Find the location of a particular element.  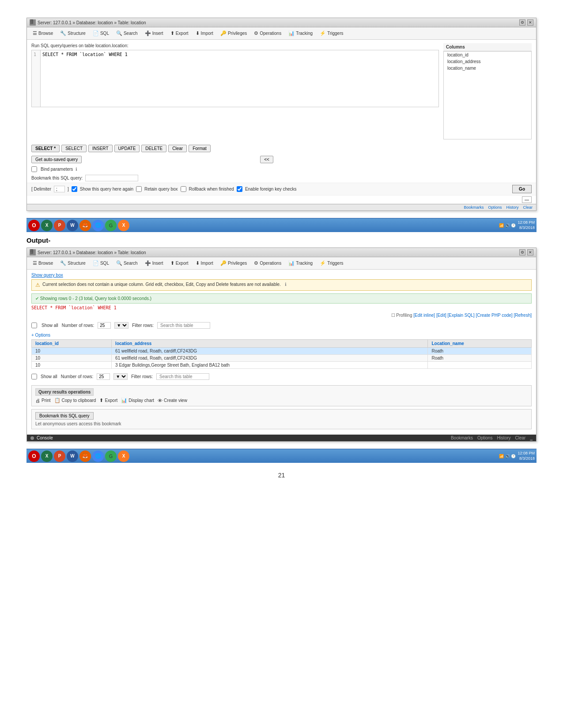

taskbar2-excel-btn: X is located at coordinates (47, 456).